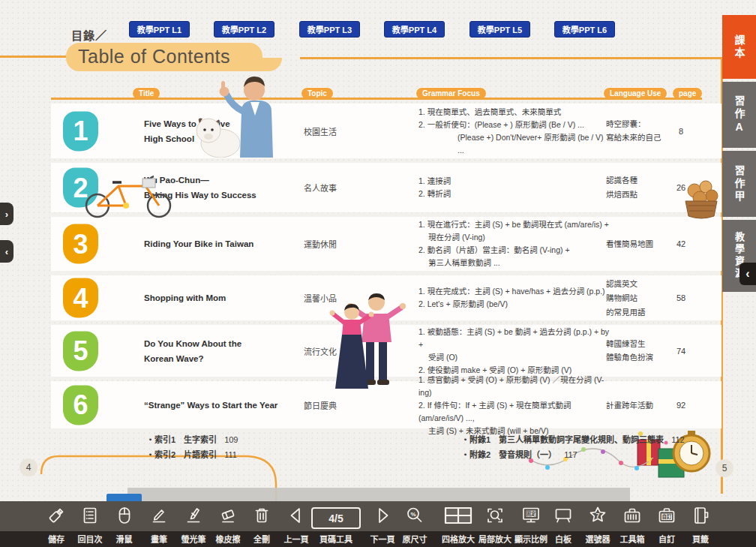 Image resolution: width=756 pixels, height=547 pixels. I want to click on index-entry: ・索引2 片語索引111, so click(192, 454).